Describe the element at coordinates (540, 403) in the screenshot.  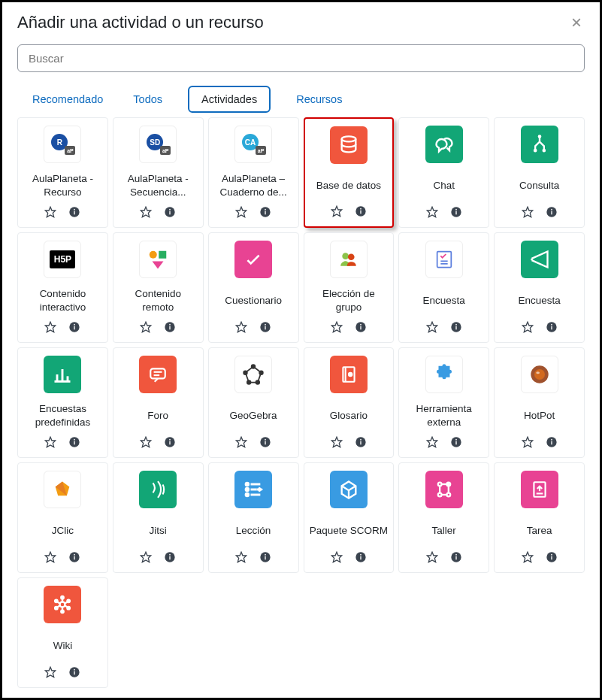
I see `activity-card: HotPot` at that location.